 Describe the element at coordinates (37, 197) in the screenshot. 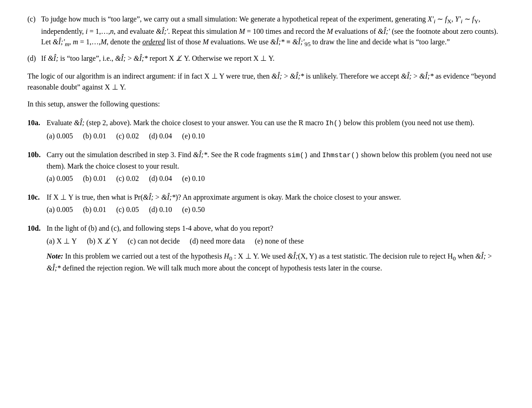

I see `q10c-num: 10c.` at that location.